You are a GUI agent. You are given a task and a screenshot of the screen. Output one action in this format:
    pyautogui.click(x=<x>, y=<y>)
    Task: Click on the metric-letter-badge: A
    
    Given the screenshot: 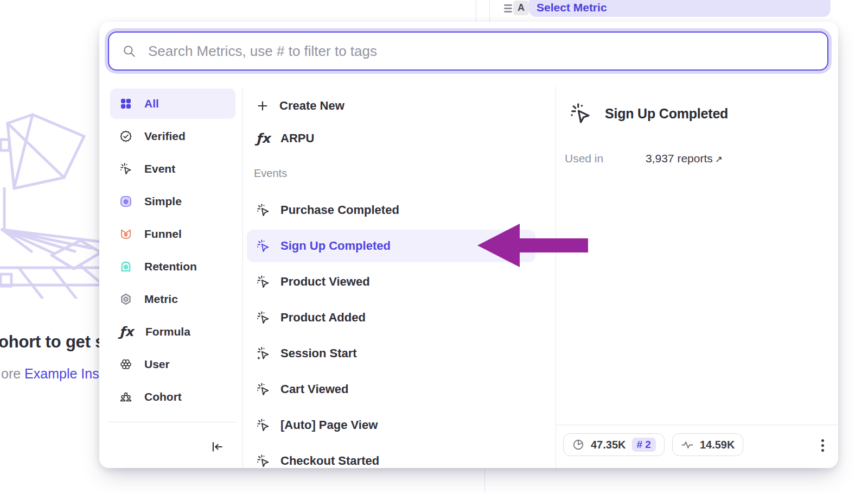 What is the action you would take?
    pyautogui.click(x=521, y=8)
    